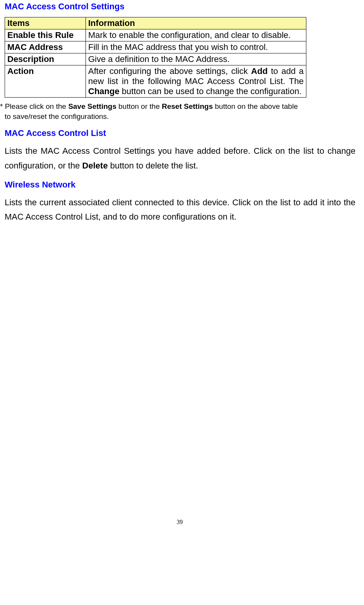 The height and width of the screenshot is (605, 364). Describe the element at coordinates (196, 36) in the screenshot. I see `row-info-enable: Mark to enable the configuration, and cl…` at that location.